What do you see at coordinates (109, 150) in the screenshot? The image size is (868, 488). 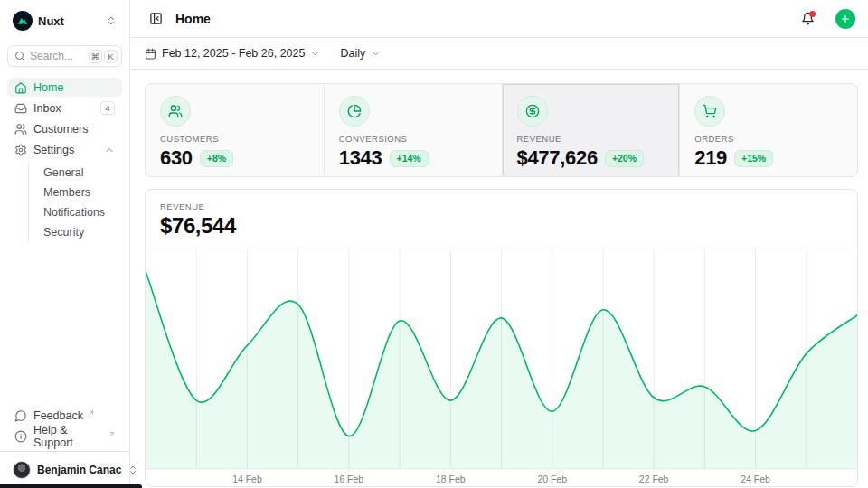 I see `chevron-up-icon` at bounding box center [109, 150].